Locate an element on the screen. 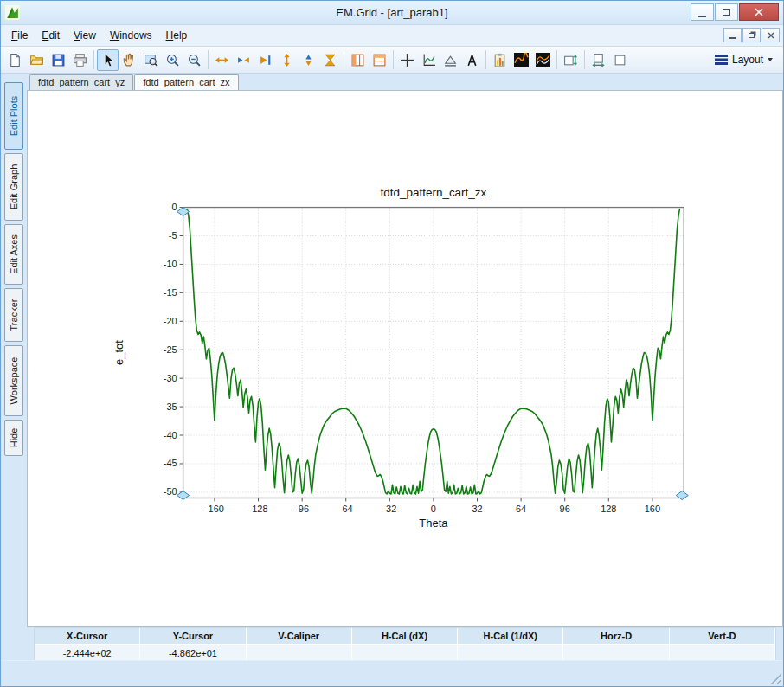 The width and height of the screenshot is (784, 687). v-pan-arrows-button is located at coordinates (308, 61).